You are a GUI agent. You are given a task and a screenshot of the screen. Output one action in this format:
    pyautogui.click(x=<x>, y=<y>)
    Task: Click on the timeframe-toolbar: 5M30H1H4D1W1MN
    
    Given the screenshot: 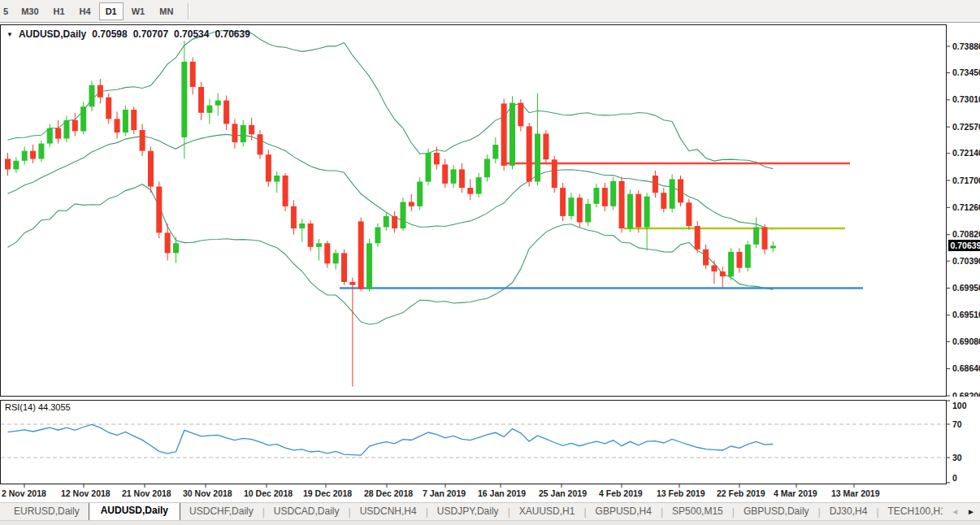 What is the action you would take?
    pyautogui.click(x=490, y=11)
    